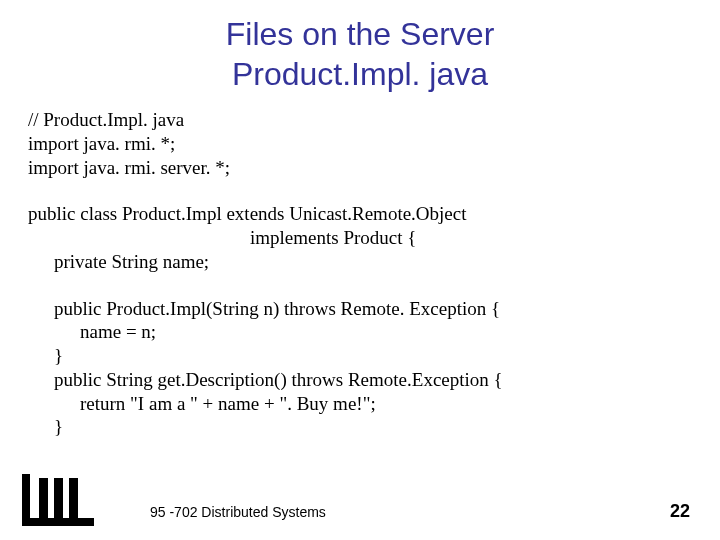  Describe the element at coordinates (238, 512) in the screenshot. I see `footer-text: 95 -702 Distributed Systems` at that location.